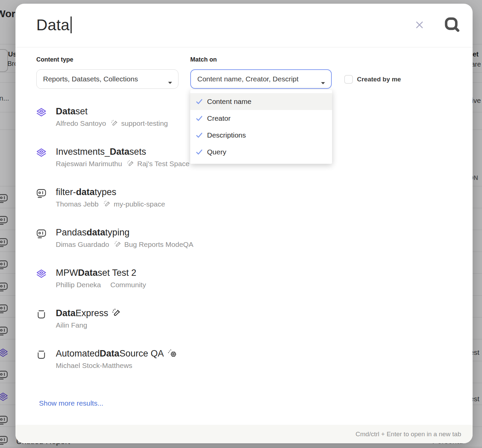 The height and width of the screenshot is (448, 482). Describe the element at coordinates (244, 206) in the screenshot. I see `search-result-row: filter-datatypes Thomas Jebb my-public-s…` at that location.